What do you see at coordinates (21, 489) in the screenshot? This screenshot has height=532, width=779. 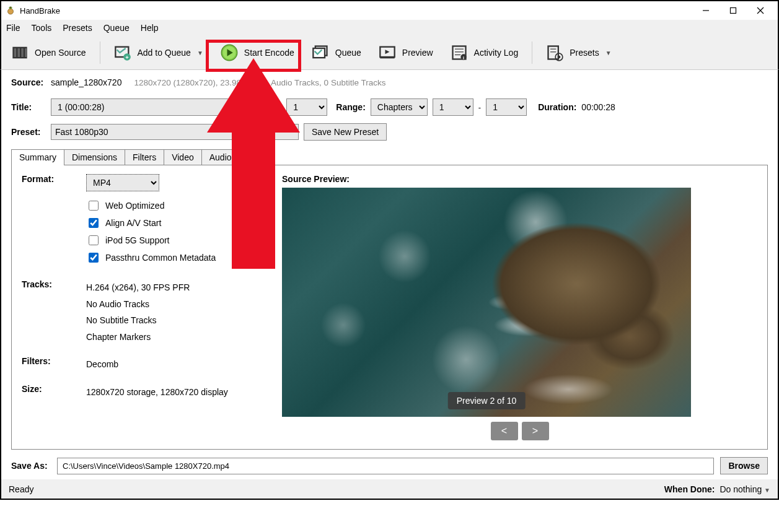 I see `status-text: Ready` at bounding box center [21, 489].